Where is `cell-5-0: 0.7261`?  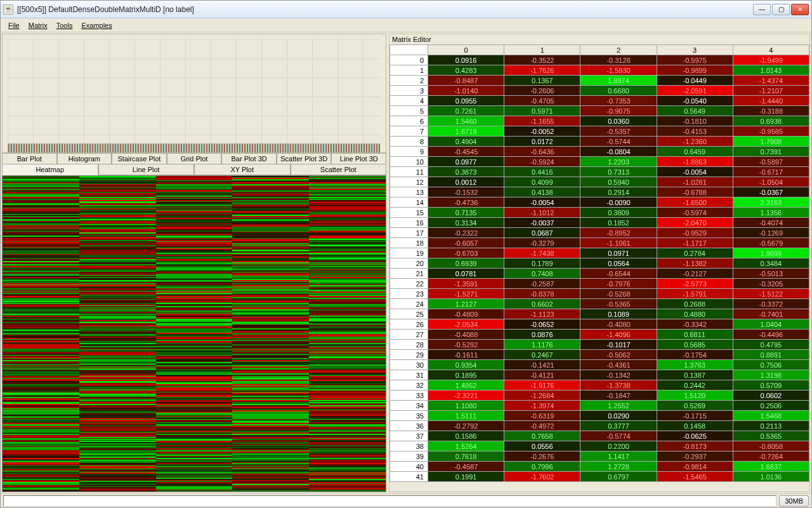
cell-5-0: 0.7261 is located at coordinates (466, 111).